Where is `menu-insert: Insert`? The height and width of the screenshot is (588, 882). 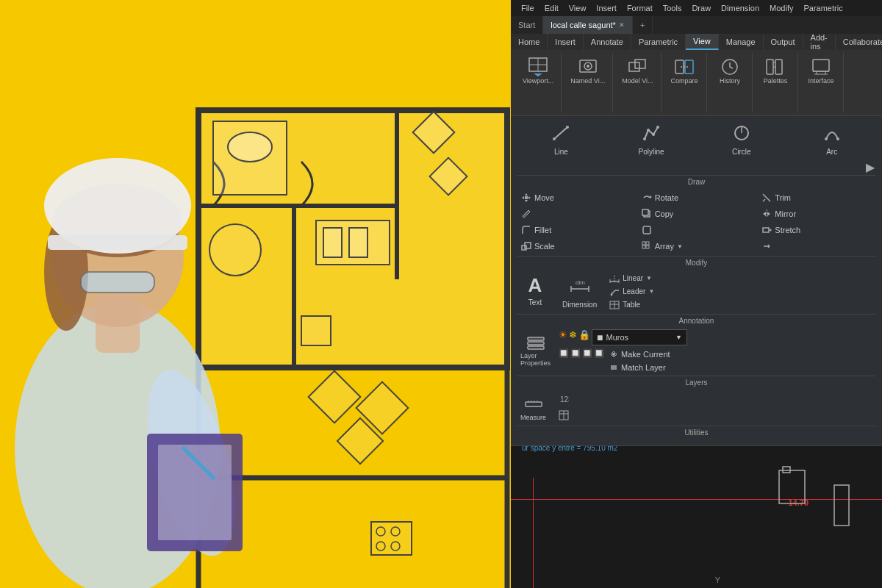 menu-insert: Insert is located at coordinates (606, 8).